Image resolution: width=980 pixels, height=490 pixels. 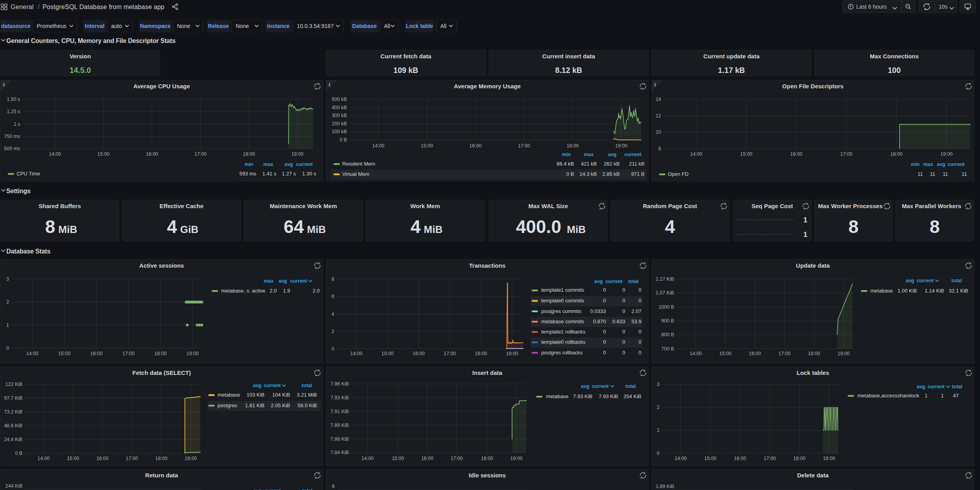 I want to click on svg-text: Database Stats, so click(x=28, y=252).